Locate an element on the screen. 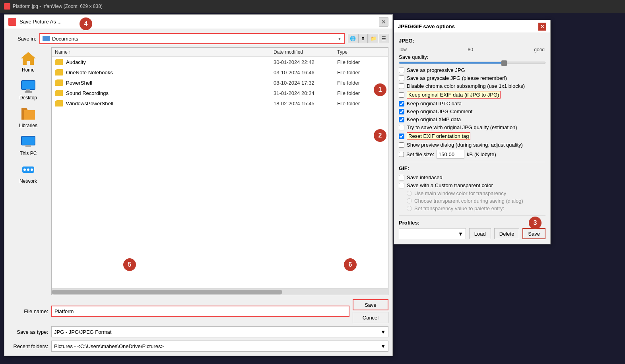 Image resolution: width=625 pixels, height=364 pixels. horizontal-scrollbar is located at coordinates (220, 292).